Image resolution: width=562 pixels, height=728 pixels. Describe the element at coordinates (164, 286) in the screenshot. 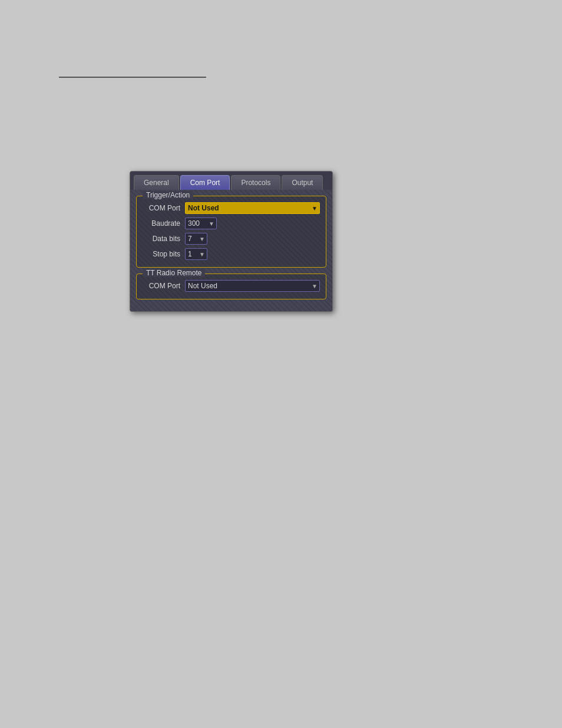

I see `ttradio-comport-label: COM Port` at that location.